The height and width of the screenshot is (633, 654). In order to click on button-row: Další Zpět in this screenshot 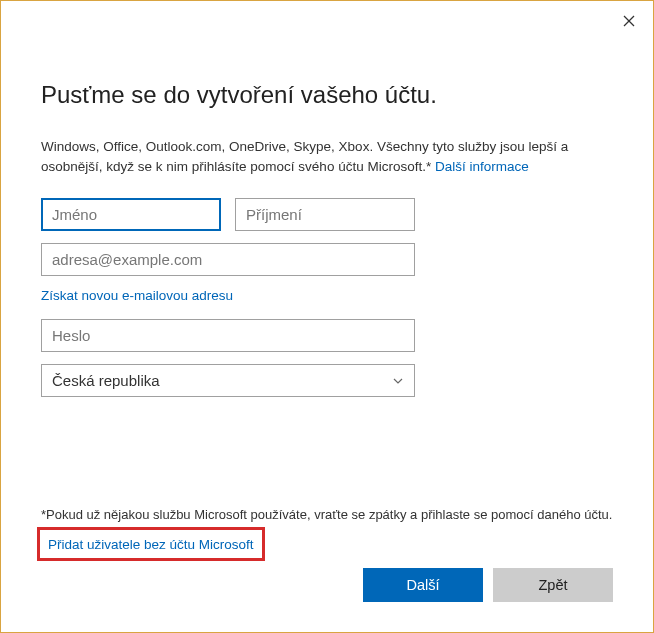, I will do `click(488, 585)`.